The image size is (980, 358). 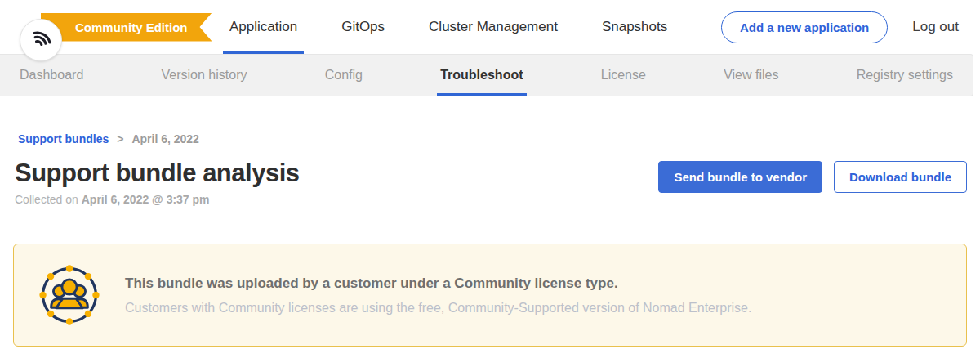 I want to click on brand-area: Community Edition, so click(x=108, y=28).